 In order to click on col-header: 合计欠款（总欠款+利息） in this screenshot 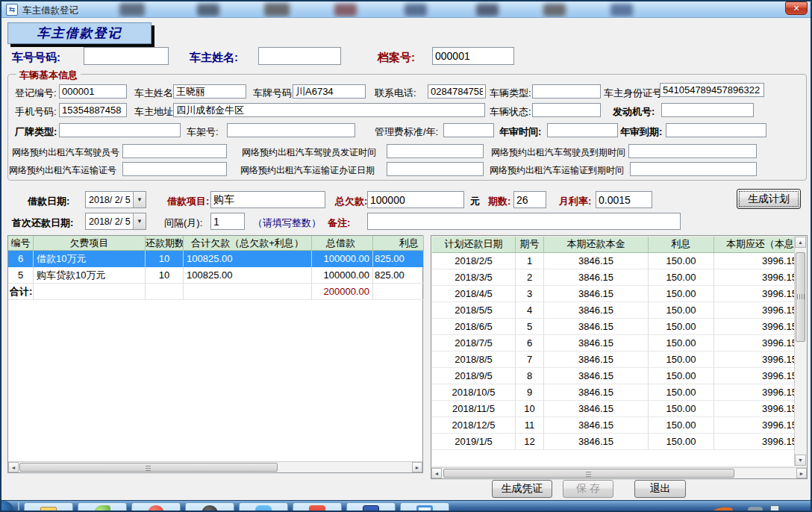, I will do `click(248, 243)`.